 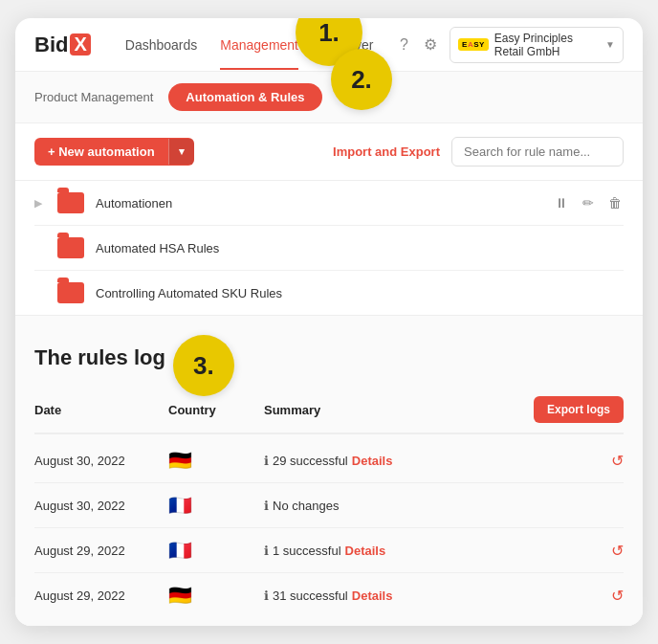 What do you see at coordinates (306, 505) in the screenshot?
I see `summary-text: No changes` at bounding box center [306, 505].